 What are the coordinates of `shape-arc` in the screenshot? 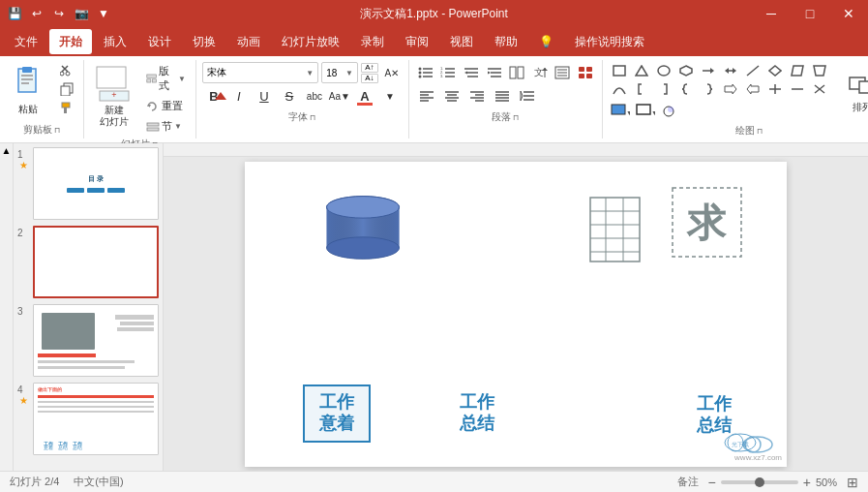 It's located at (619, 89).